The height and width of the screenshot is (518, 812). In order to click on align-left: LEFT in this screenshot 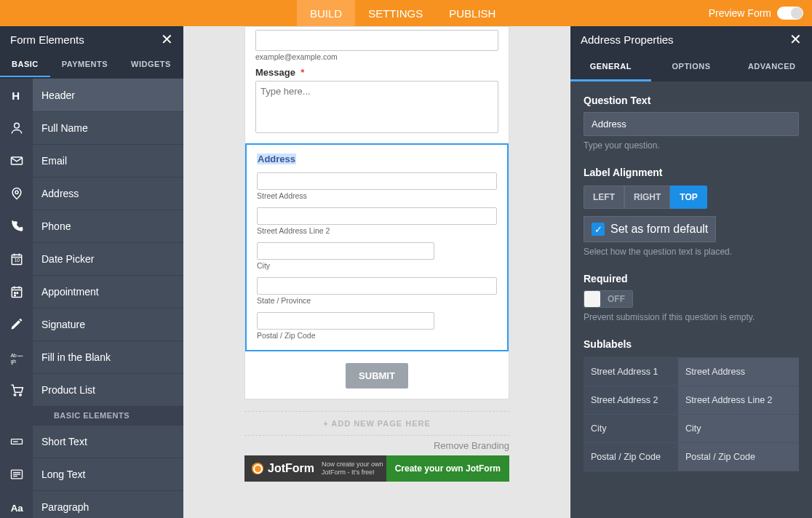, I will do `click(604, 197)`.